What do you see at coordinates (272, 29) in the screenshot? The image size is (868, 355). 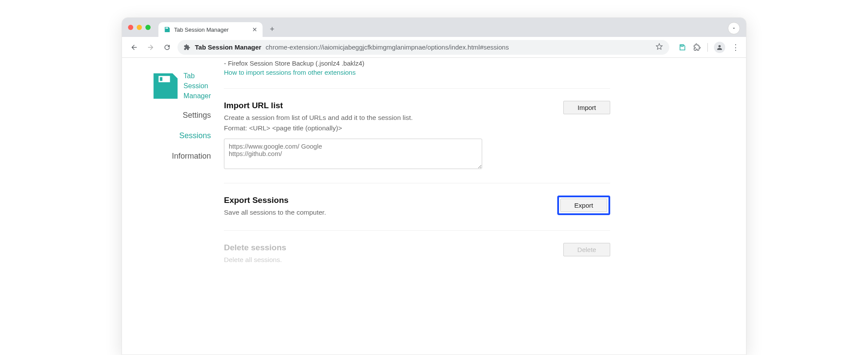 I see `new-tab-button: +` at bounding box center [272, 29].